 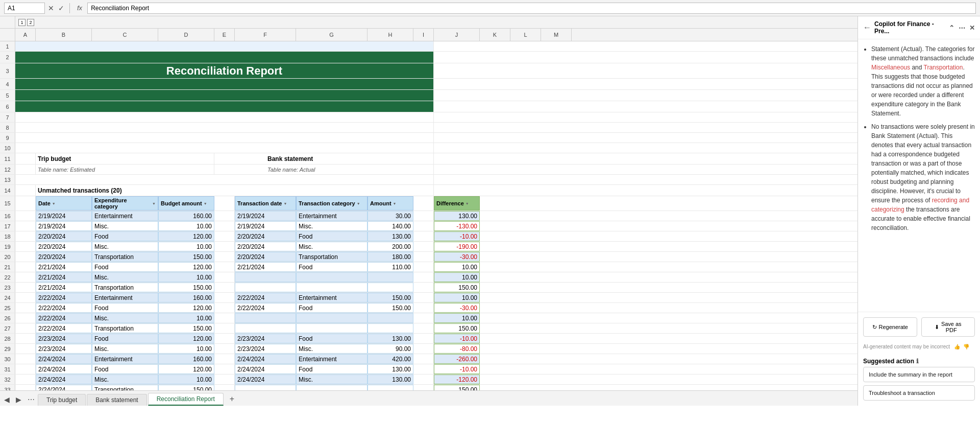 I want to click on trip-date-18: 2/20/2024, so click(x=64, y=236).